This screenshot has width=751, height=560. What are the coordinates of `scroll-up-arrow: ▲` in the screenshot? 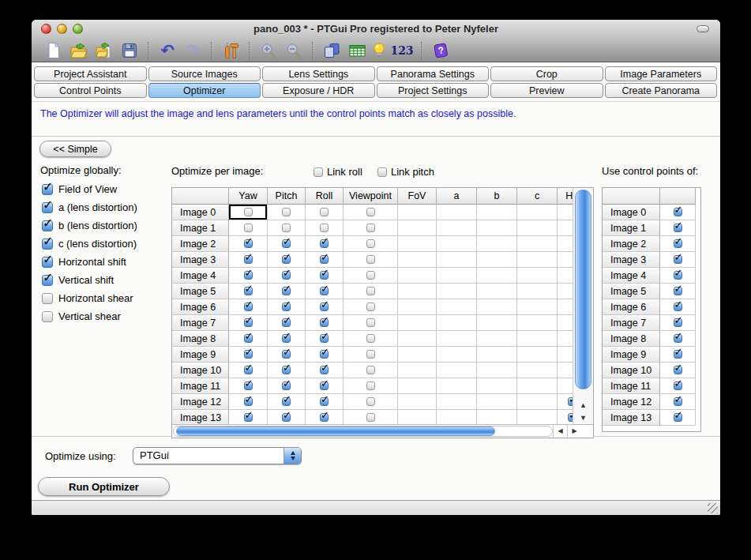 It's located at (583, 405).